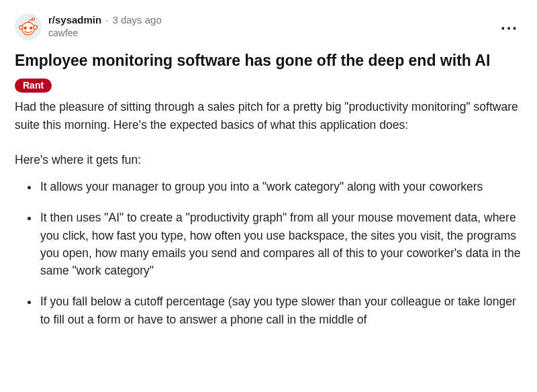  Describe the element at coordinates (105, 34) in the screenshot. I see `author-link: cawfee` at that location.